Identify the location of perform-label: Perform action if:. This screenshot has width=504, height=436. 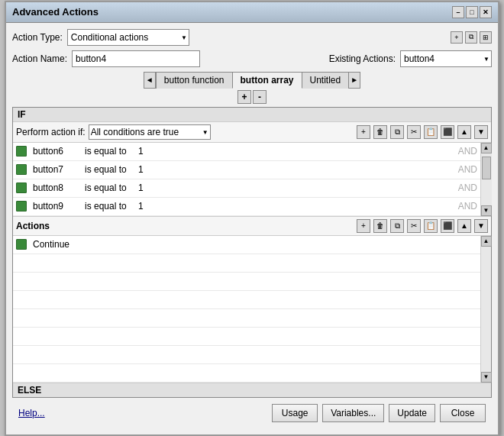
(50, 132).